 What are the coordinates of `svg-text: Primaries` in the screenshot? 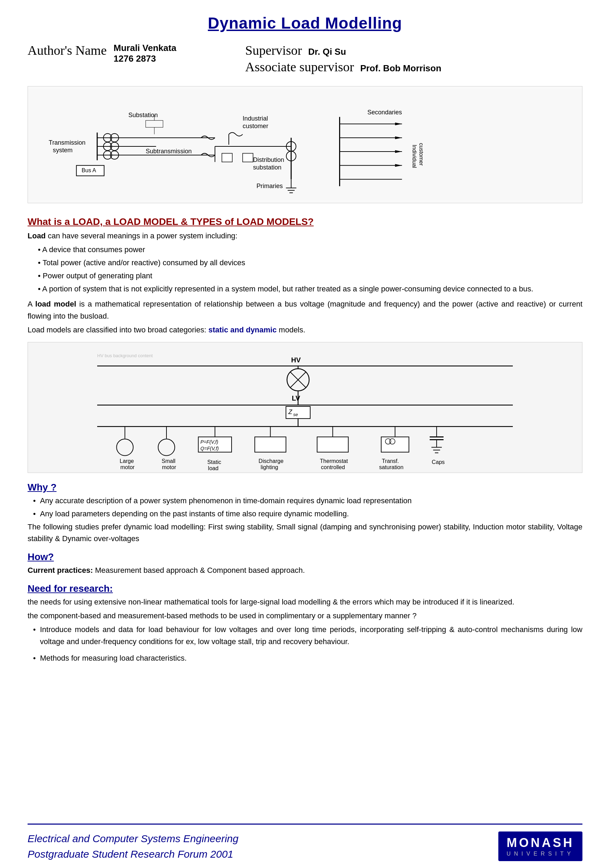 It's located at (269, 186).